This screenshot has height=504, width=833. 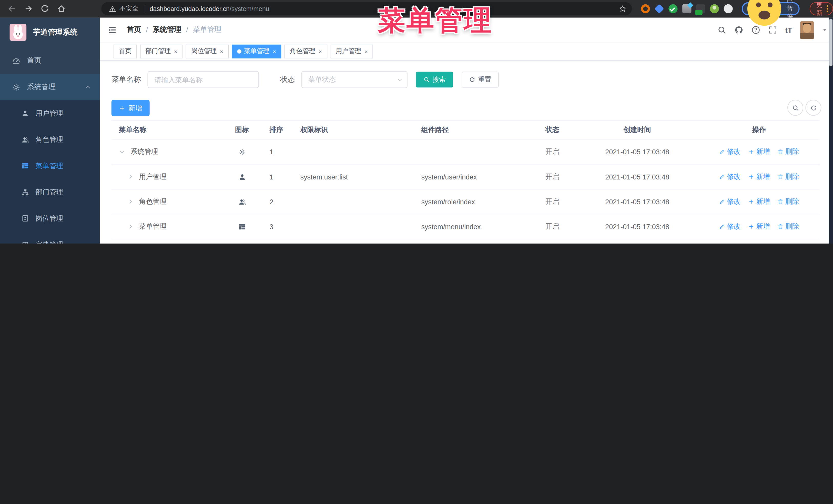 What do you see at coordinates (256, 51) in the screenshot?
I see `tab-菜单管理: 菜单管理×` at bounding box center [256, 51].